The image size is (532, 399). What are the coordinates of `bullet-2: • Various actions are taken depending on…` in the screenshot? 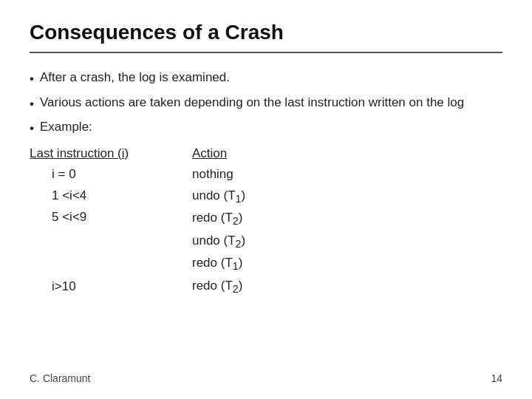 It's located at (266, 103).